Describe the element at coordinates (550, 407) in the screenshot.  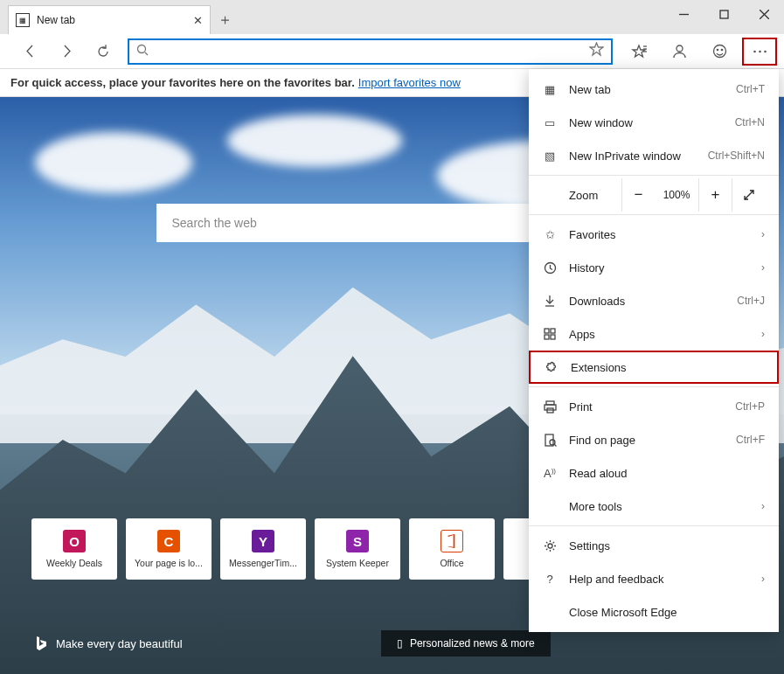
I see `print-icon` at that location.